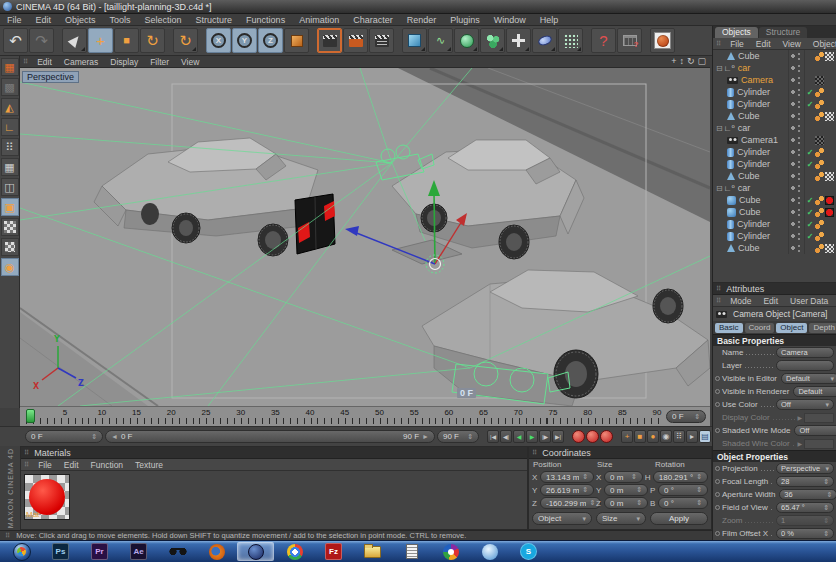  I want to click on texture-axis-mode-icon: ∟, so click(10, 127).